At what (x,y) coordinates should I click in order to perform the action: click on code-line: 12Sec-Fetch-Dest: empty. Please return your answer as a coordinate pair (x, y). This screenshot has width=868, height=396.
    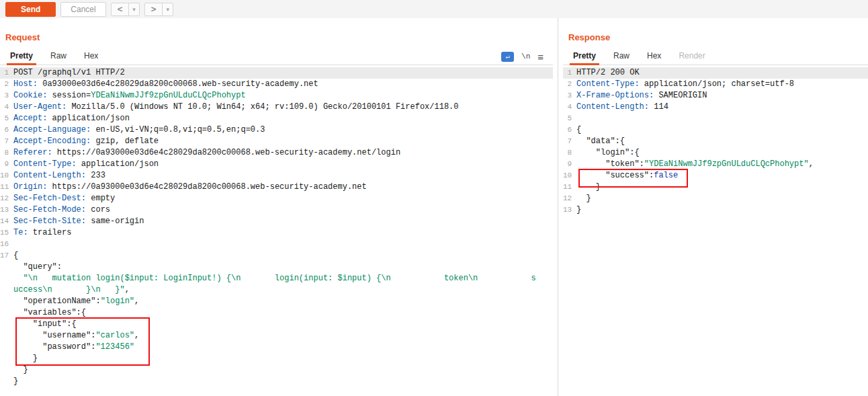
    Looking at the image, I should click on (277, 199).